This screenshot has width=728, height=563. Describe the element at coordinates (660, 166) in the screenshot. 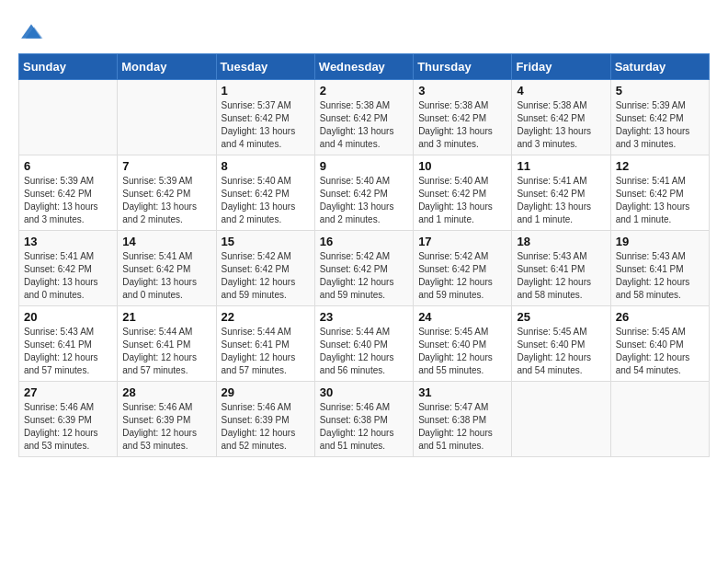

I see `day-number: 12` at that location.